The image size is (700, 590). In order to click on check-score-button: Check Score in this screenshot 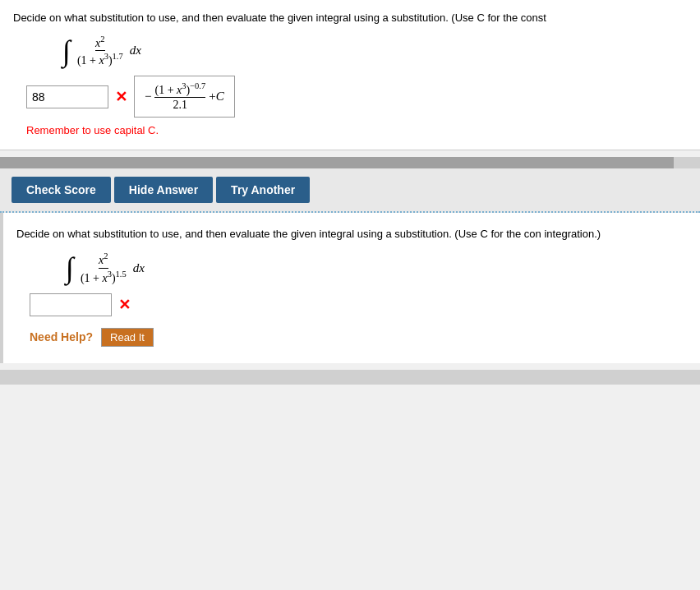, I will do `click(61, 190)`.